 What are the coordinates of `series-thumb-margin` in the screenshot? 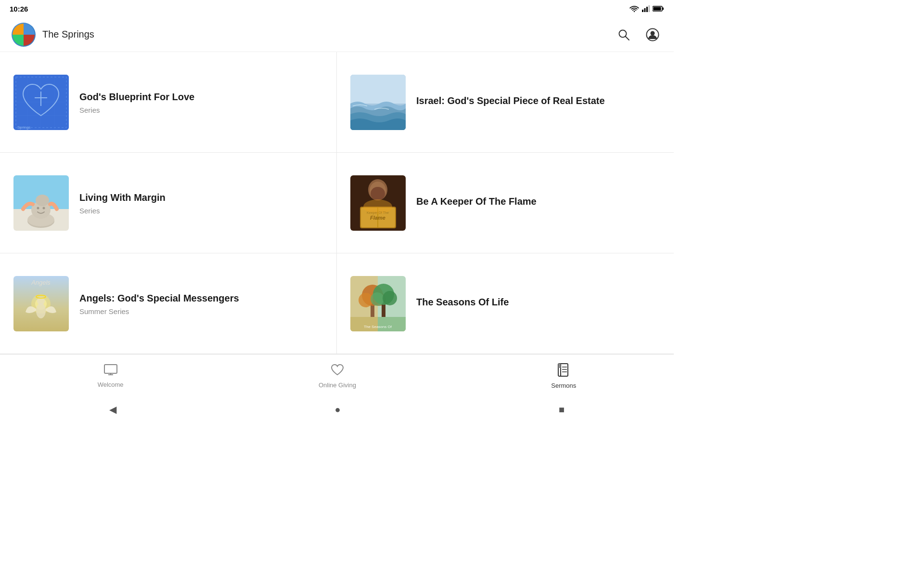 It's located at (41, 203).